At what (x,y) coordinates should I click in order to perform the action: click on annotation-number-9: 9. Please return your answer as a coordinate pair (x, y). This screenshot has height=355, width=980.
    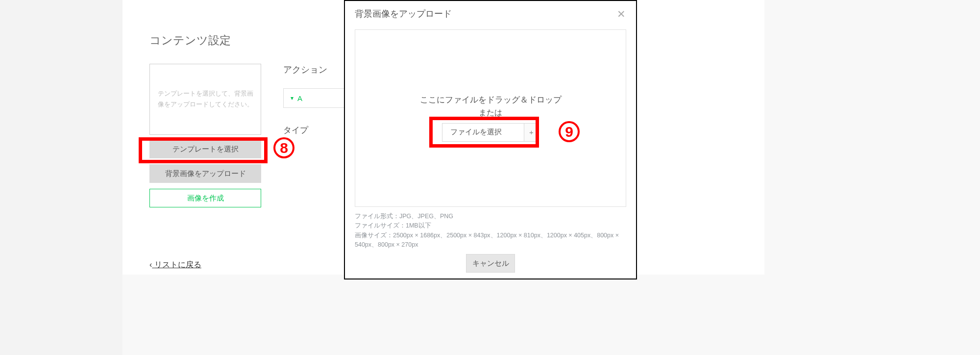
    Looking at the image, I should click on (569, 131).